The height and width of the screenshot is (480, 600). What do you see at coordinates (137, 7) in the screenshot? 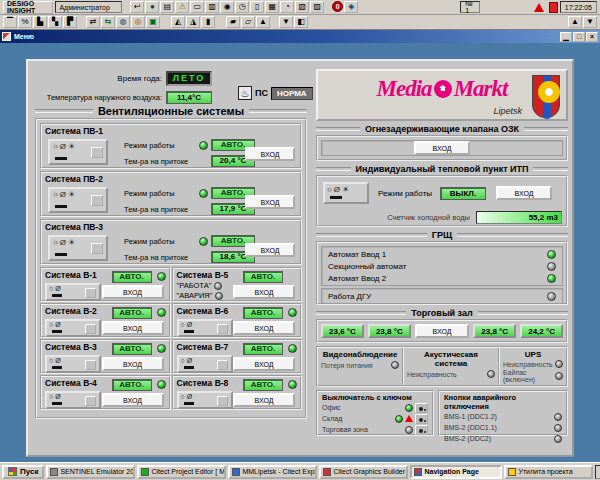
I see `back-icon: ↩` at bounding box center [137, 7].